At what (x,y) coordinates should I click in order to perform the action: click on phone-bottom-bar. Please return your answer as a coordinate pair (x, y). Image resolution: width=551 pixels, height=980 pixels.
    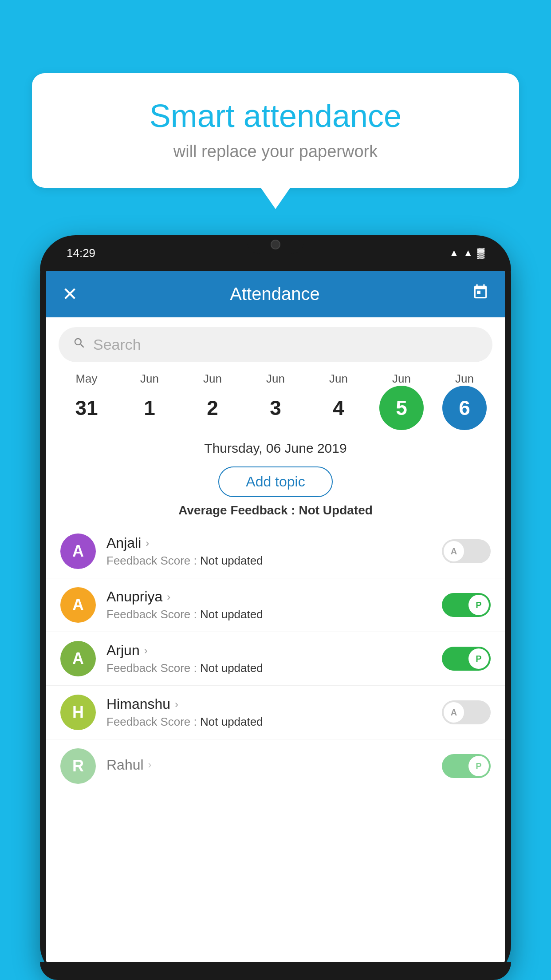
    Looking at the image, I should click on (276, 971).